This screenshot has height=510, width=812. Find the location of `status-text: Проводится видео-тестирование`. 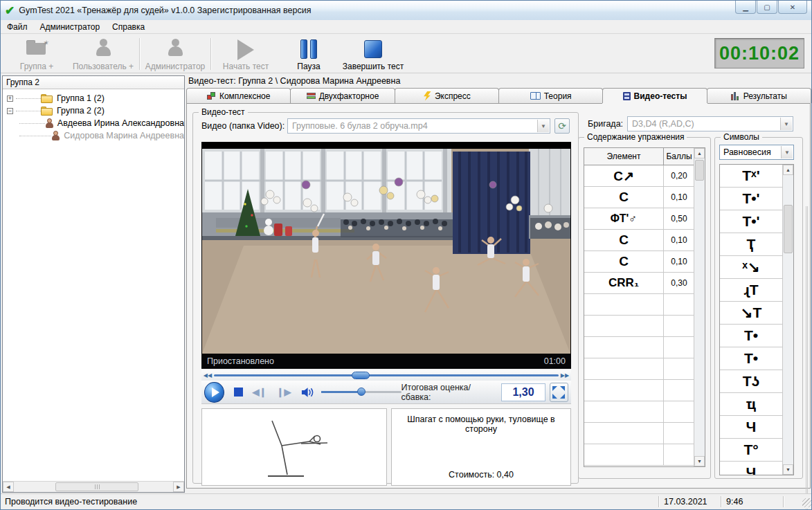

status-text: Проводится видео-тестирование is located at coordinates (71, 502).